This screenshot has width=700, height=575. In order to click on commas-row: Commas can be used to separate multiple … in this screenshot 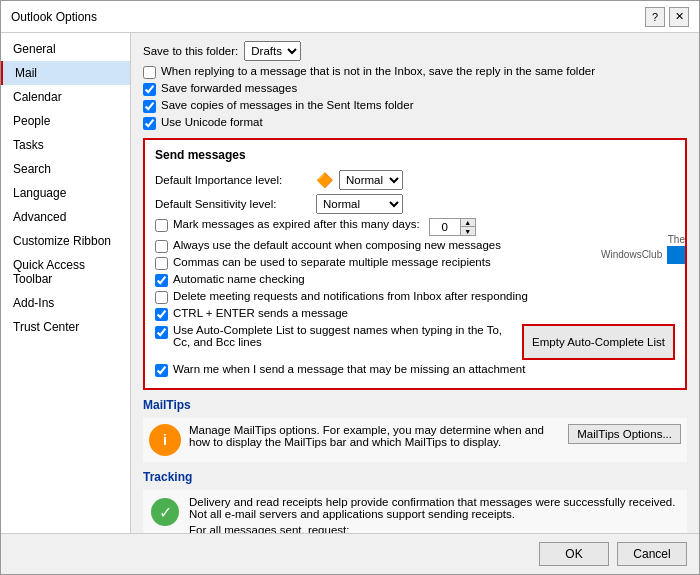, I will do `click(415, 263)`.